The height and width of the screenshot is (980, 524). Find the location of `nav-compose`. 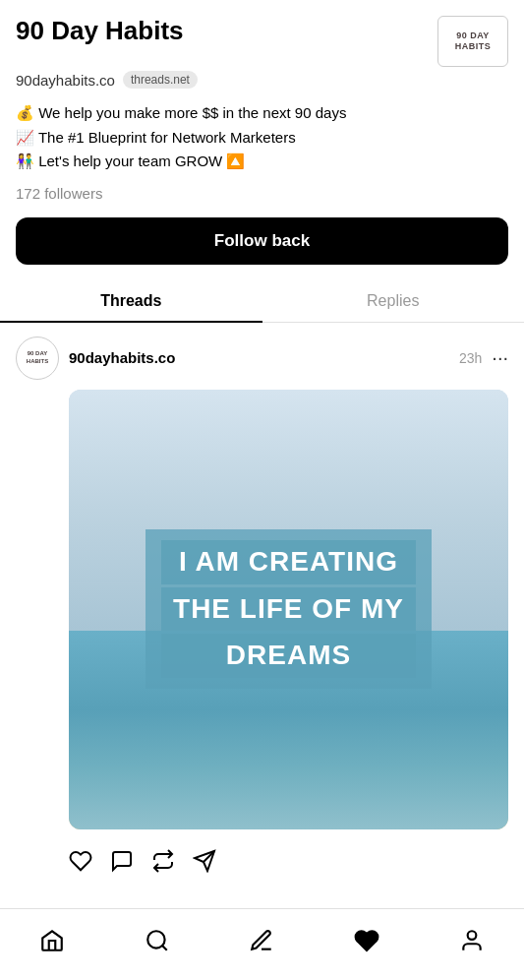

nav-compose is located at coordinates (262, 941).